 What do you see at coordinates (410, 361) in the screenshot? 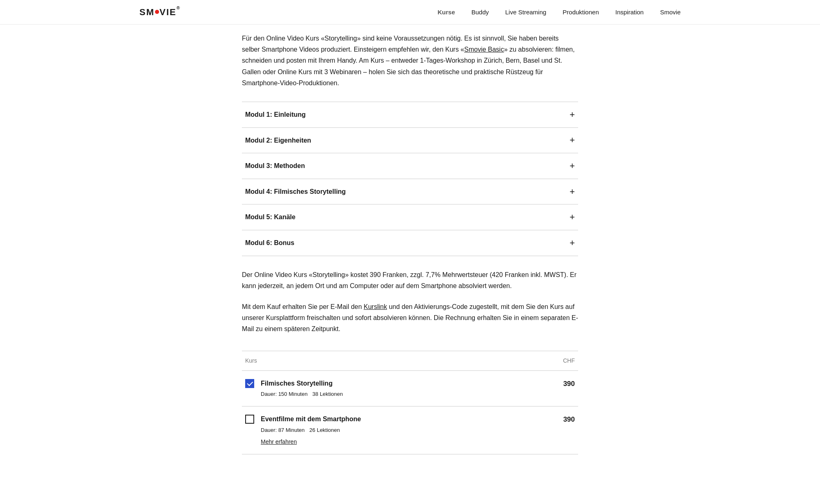
I see `course-table-header: Kurs CHF` at bounding box center [410, 361].